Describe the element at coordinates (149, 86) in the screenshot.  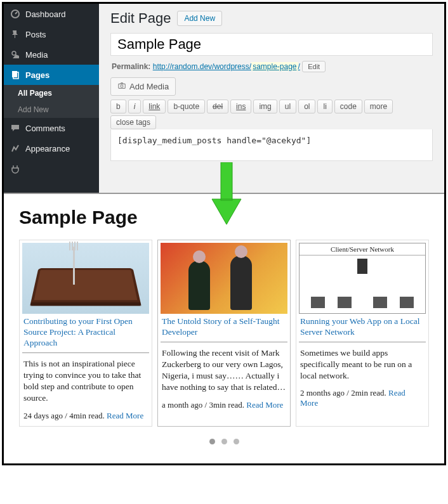
I see `add-media-label: Add Media` at that location.